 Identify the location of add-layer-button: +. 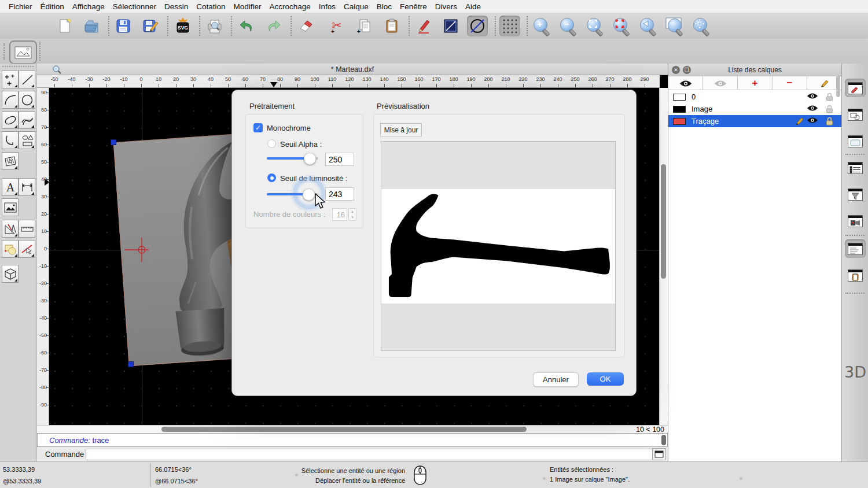
(755, 83).